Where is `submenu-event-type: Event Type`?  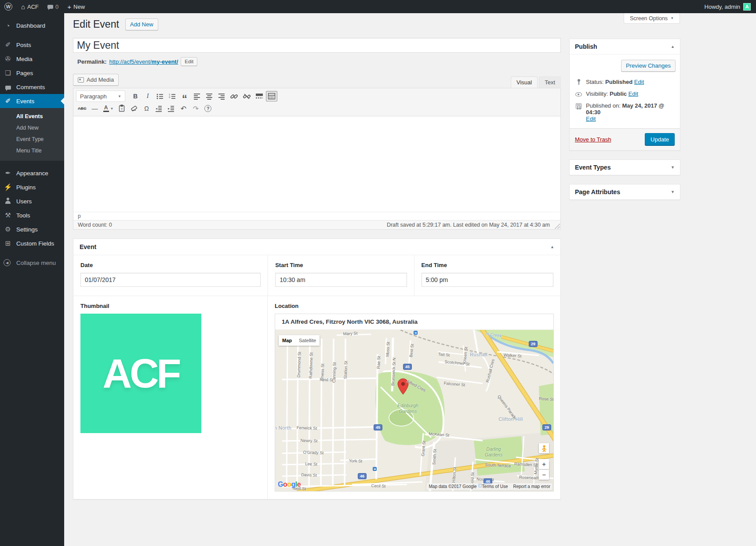
submenu-event-type: Event Type is located at coordinates (32, 139).